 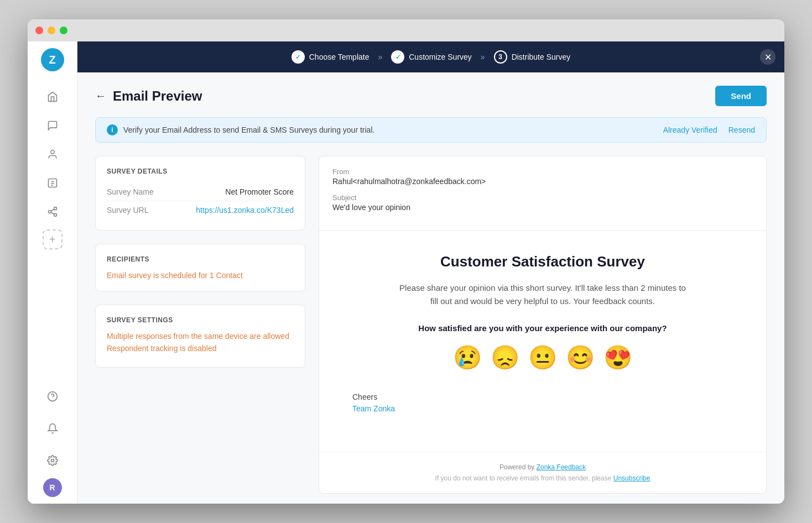 What do you see at coordinates (200, 268) in the screenshot?
I see `recipients-section: RECIPIENTS Email survey is scheduled for…` at bounding box center [200, 268].